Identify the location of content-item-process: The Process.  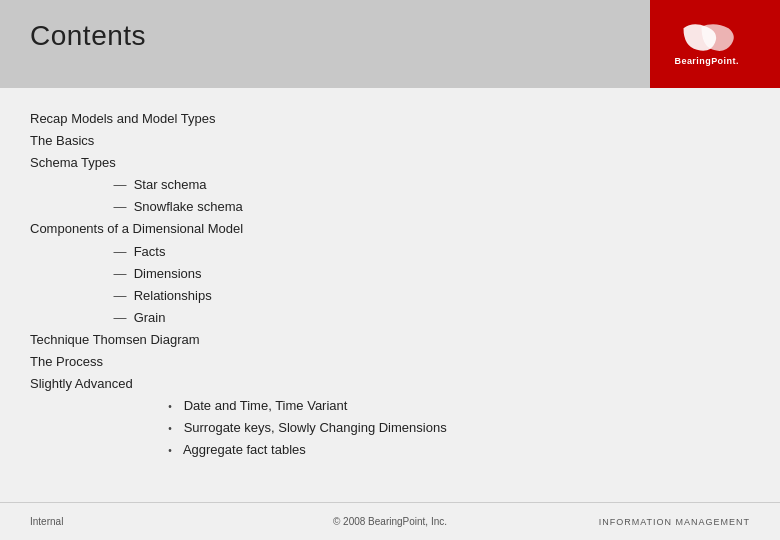
(390, 362).